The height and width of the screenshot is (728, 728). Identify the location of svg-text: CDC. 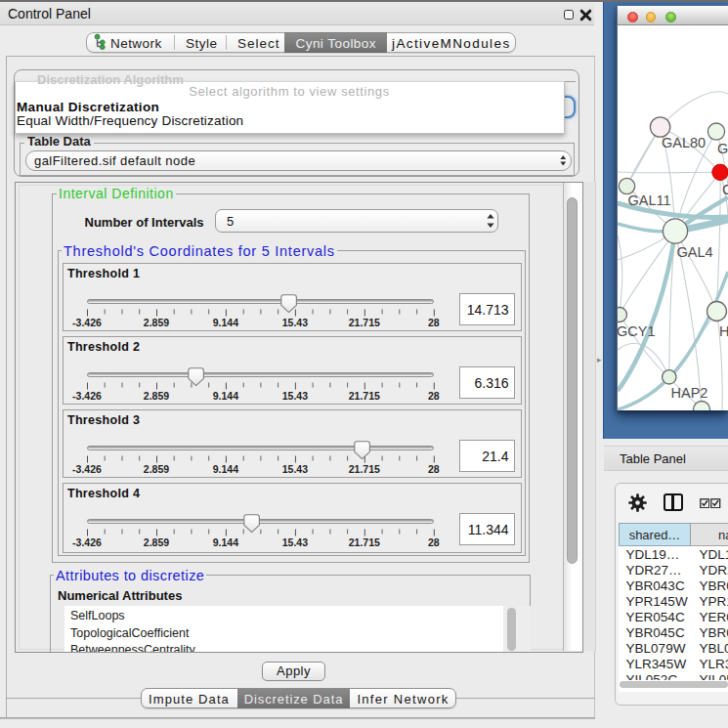
(725, 190).